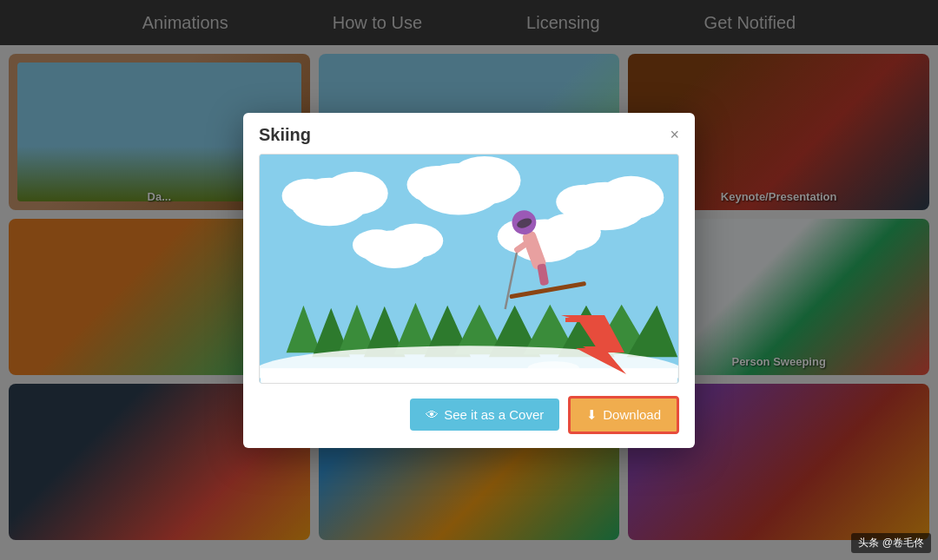 The image size is (938, 560). I want to click on see-cover-label: See it as a Cover, so click(493, 415).